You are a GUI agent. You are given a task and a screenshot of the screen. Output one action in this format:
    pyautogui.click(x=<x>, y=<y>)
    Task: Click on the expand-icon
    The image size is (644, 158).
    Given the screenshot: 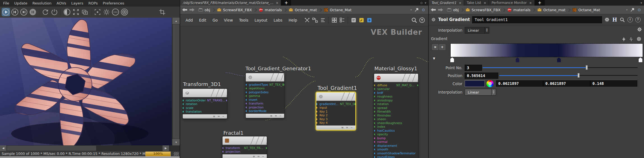 What is the action you would take?
    pyautogui.click(x=76, y=12)
    